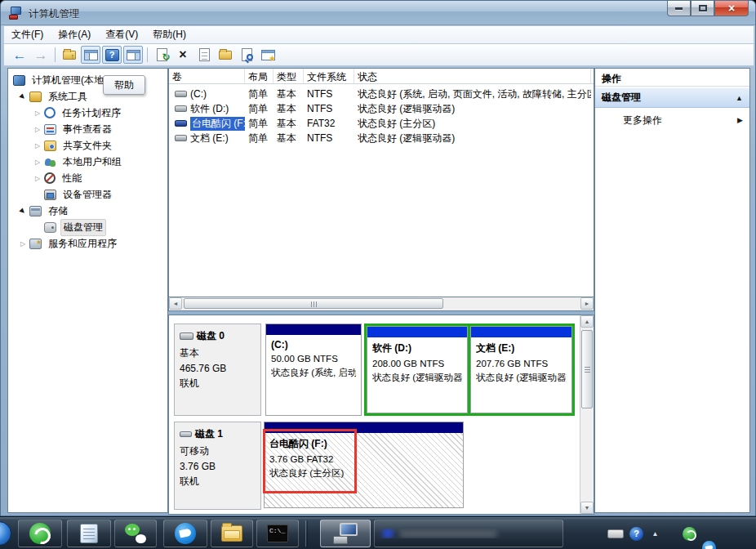 The image size is (756, 549). Describe the element at coordinates (587, 369) in the screenshot. I see `vertical-scroll-thumb` at that location.